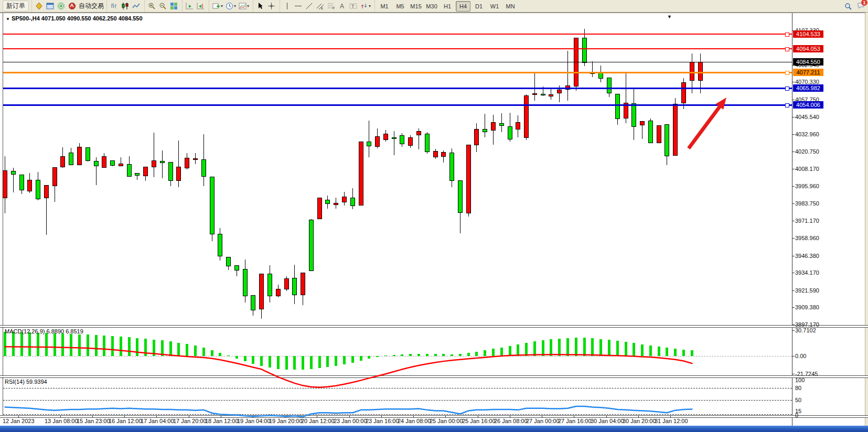  I want to click on price-label-badge: 4094.053, so click(808, 49).